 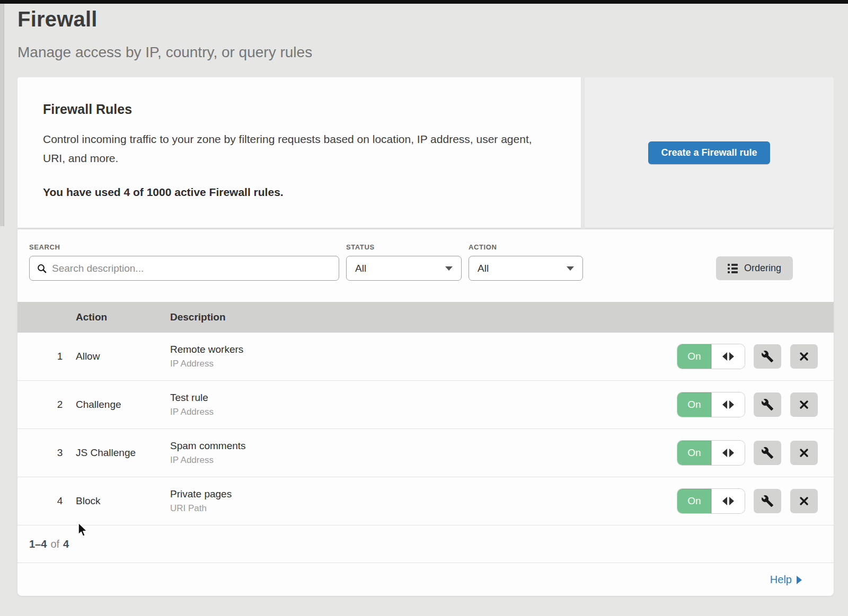 I want to click on window-left-edge, so click(x=2, y=115).